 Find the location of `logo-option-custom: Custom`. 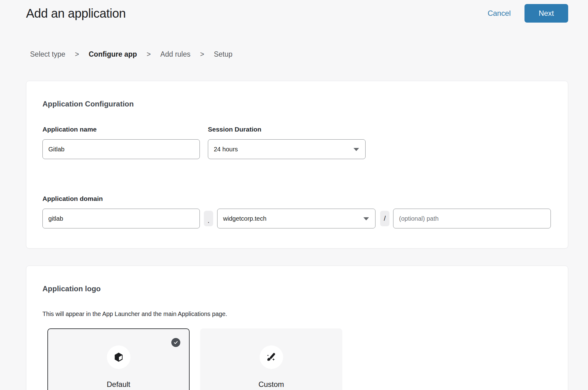

logo-option-custom: Custom is located at coordinates (271, 359).